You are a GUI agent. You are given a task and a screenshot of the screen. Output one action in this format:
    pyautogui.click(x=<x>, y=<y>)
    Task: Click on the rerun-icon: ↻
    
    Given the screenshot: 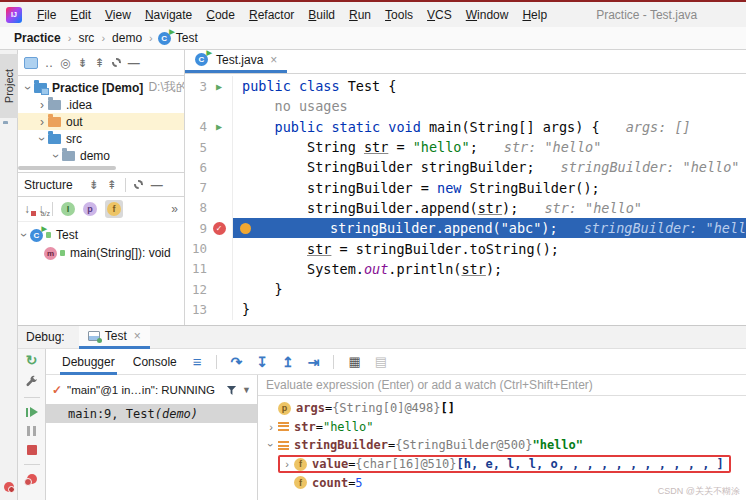 What is the action you would take?
    pyautogui.click(x=32, y=360)
    